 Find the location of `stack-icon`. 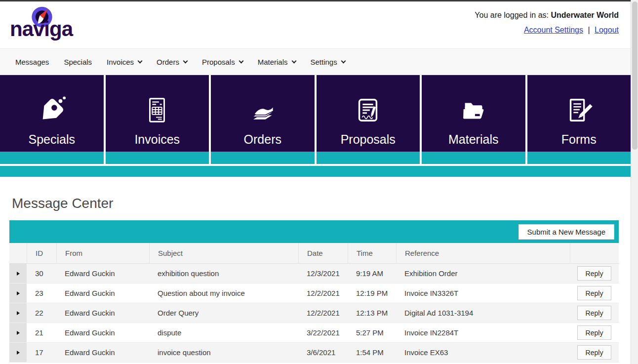

stack-icon is located at coordinates (263, 110).